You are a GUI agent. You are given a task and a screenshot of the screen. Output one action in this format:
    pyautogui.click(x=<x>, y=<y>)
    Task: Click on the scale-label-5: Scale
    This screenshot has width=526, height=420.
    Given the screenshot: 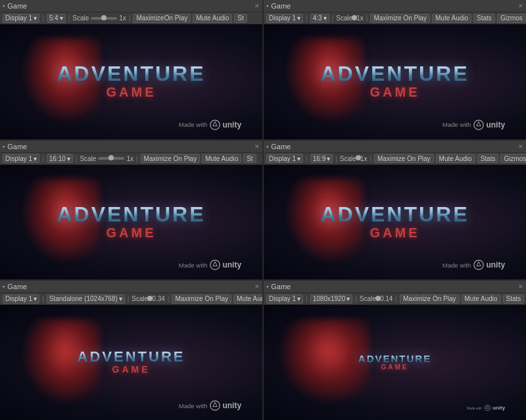 What is the action you would take?
    pyautogui.click(x=139, y=298)
    